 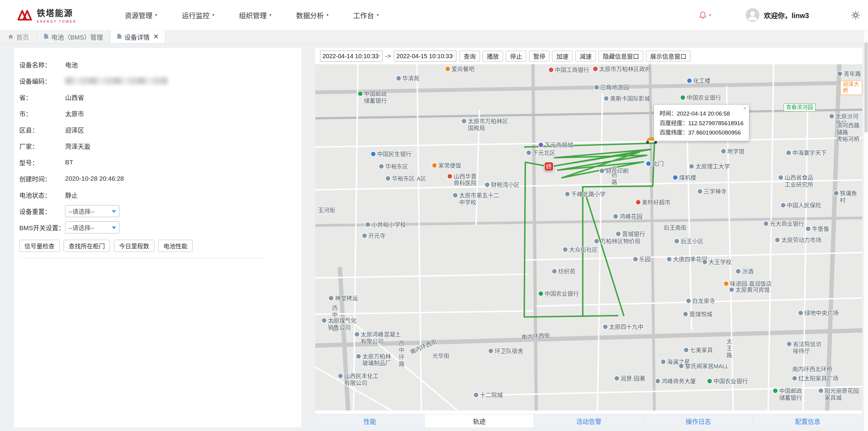 What do you see at coordinates (821, 229) in the screenshot?
I see `map-label-text: 牛堡像` at bounding box center [821, 229].